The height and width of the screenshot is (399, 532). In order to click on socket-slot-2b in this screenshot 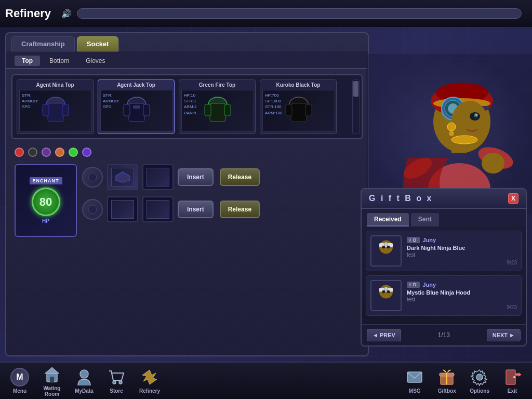, I will do `click(158, 209)`.